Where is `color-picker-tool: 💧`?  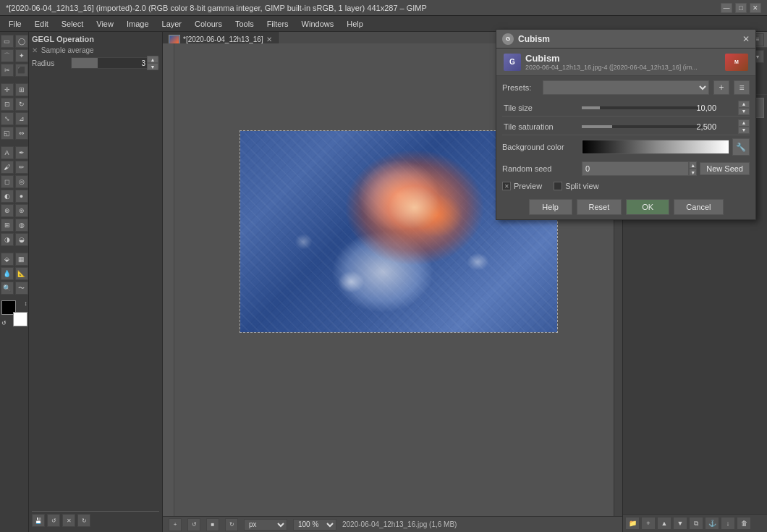 color-picker-tool: 💧 is located at coordinates (7, 274).